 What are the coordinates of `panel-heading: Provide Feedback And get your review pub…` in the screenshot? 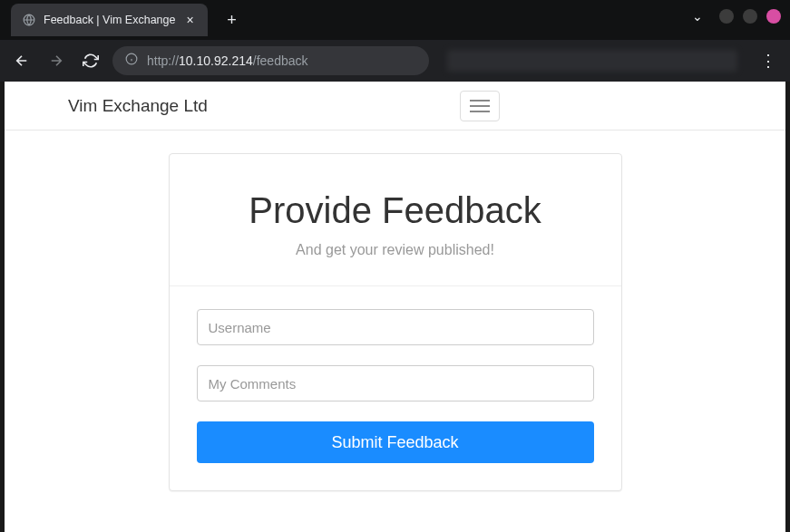 It's located at (395, 220).